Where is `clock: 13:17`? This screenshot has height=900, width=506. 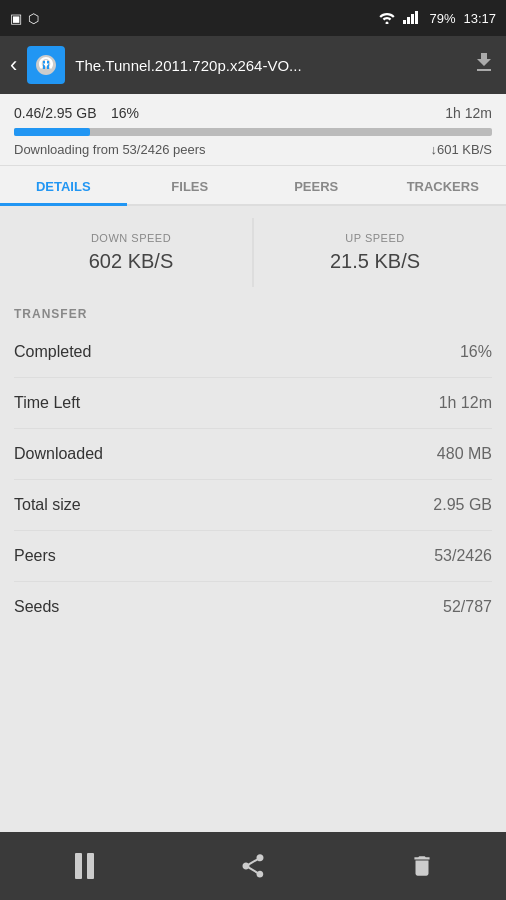
clock: 13:17 is located at coordinates (480, 18).